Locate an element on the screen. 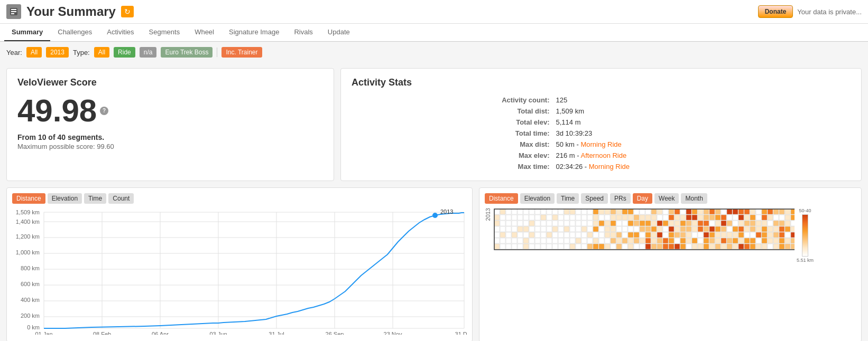 The width and height of the screenshot is (868, 341). refresh-button: ↻ is located at coordinates (127, 12).